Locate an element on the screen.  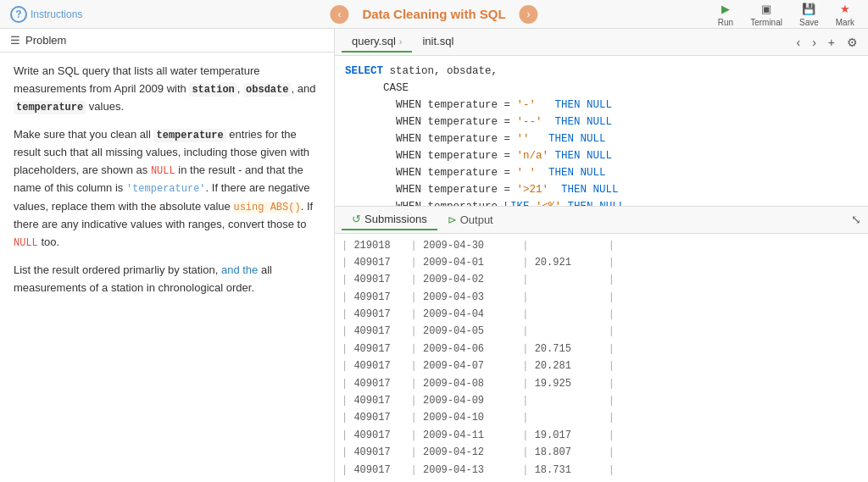
table-row: | 409017 | 2009-04-01 | 20.921 | is located at coordinates (602, 263).